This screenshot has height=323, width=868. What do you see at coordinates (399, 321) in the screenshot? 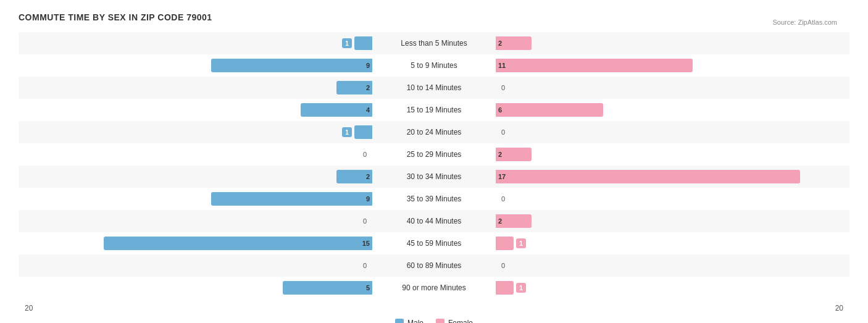
I see `legend-male-box` at bounding box center [399, 321].